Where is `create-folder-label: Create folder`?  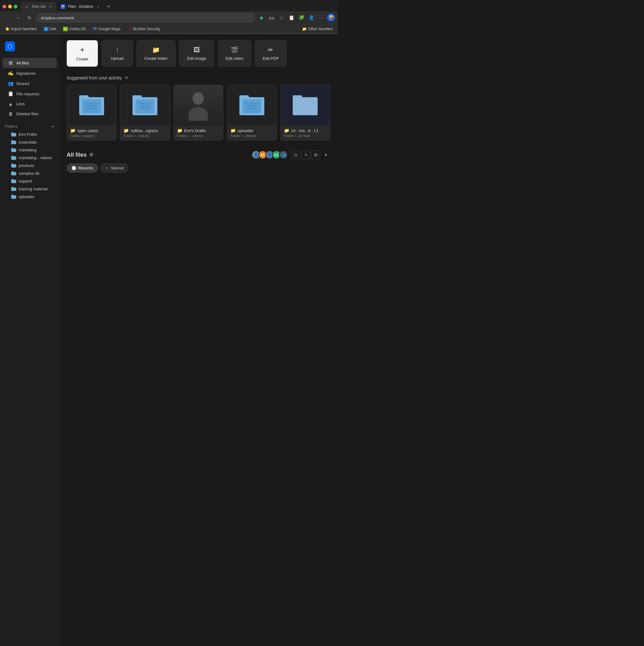
create-folder-label: Create folder is located at coordinates (156, 59).